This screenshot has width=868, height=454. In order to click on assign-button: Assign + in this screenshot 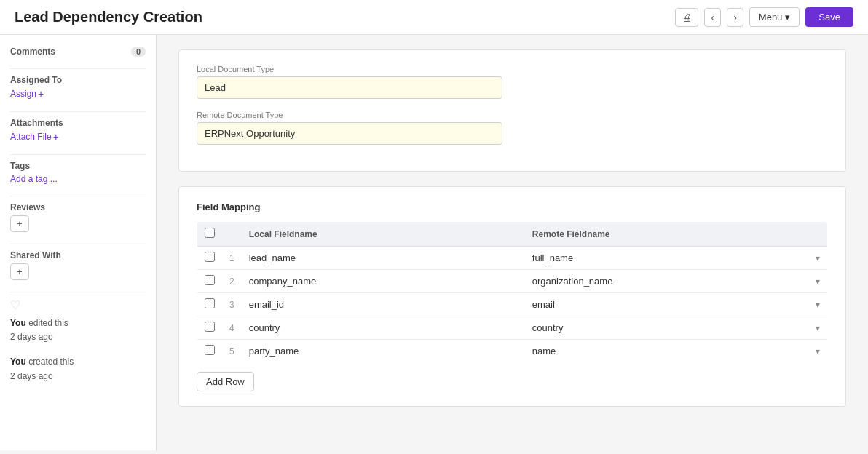, I will do `click(78, 94)`.